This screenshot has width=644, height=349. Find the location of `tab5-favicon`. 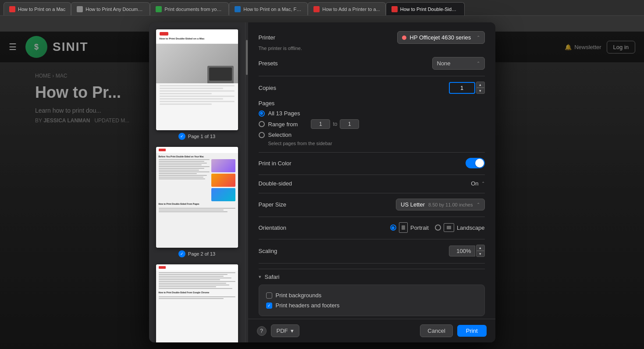

tab5-favicon is located at coordinates (317, 9).